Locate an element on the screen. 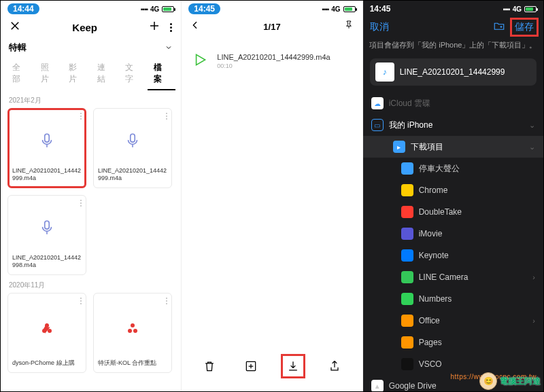  folder-icon: ▸ is located at coordinates (399, 147).